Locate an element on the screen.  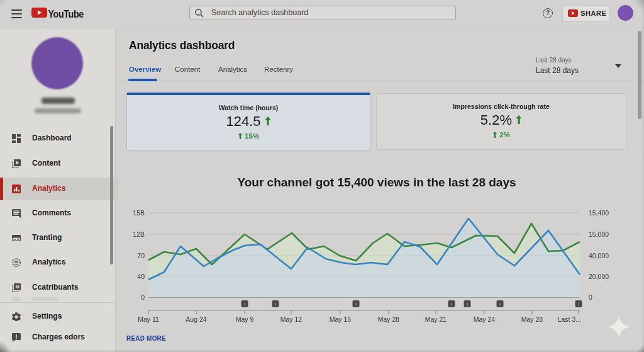
svg-text: 40,000 is located at coordinates (599, 256).